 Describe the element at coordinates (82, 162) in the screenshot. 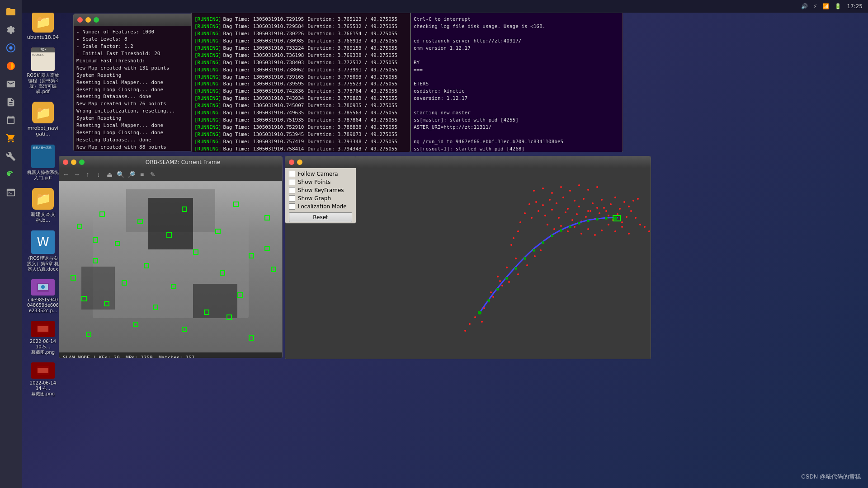

I see `orbslam-max-btn` at that location.